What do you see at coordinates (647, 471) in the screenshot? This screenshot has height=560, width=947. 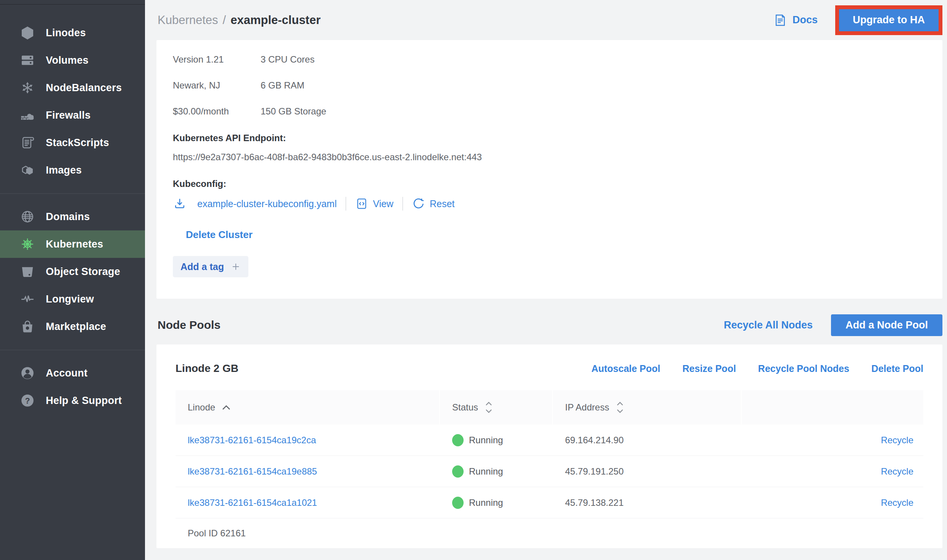 I see `node-ip: 45.79.191.250` at bounding box center [647, 471].